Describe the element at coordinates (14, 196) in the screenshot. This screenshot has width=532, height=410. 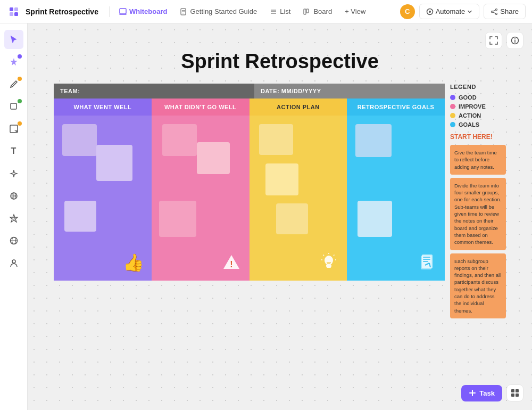
I see `sidebar-tool-connect` at that location.